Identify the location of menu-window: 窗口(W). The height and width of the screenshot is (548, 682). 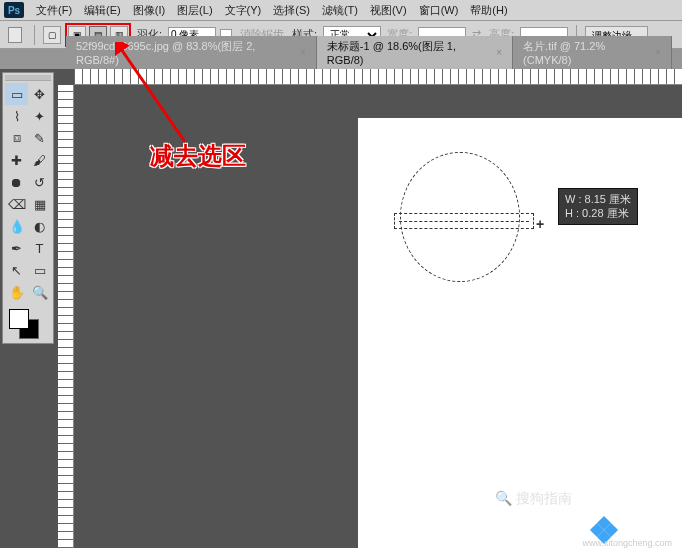
(439, 10).